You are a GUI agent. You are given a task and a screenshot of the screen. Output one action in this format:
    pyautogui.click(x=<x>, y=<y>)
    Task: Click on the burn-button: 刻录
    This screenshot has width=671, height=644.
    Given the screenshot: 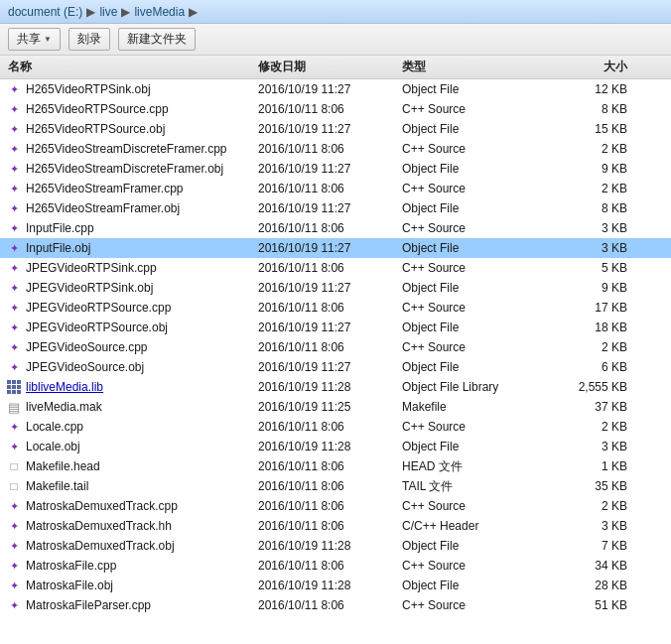 What is the action you would take?
    pyautogui.click(x=89, y=40)
    